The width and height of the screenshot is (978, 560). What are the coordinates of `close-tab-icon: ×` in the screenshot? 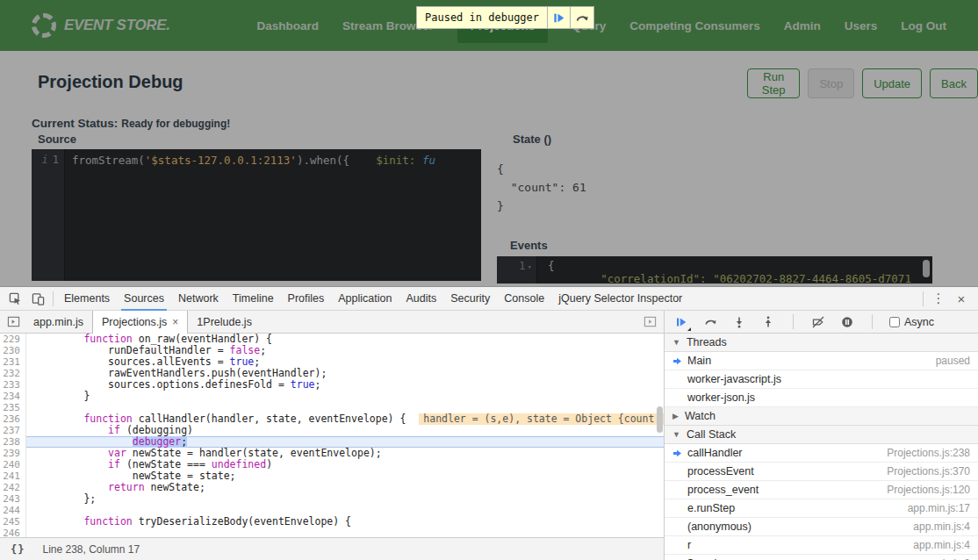 It's located at (176, 322).